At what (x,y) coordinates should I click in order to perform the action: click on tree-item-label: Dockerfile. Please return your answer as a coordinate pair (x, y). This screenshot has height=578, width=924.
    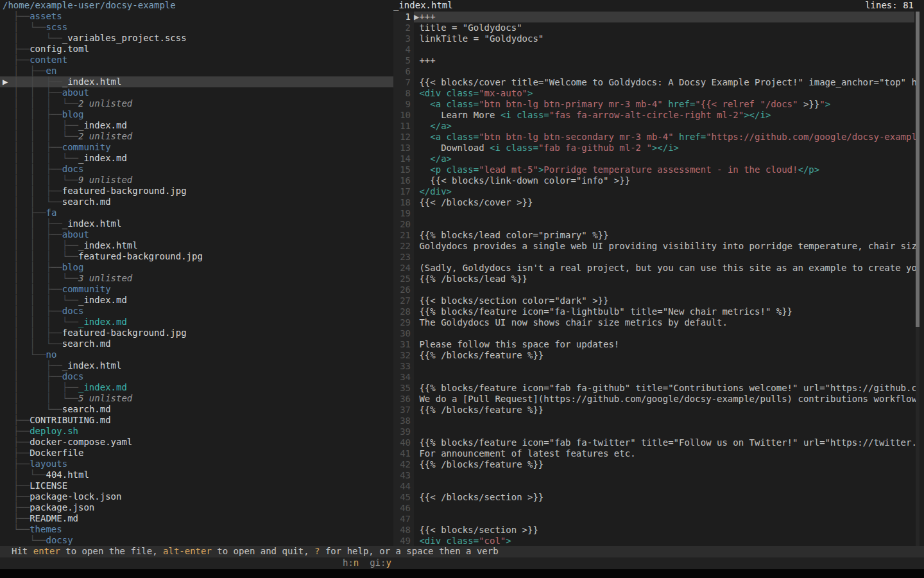
    Looking at the image, I should click on (56, 453).